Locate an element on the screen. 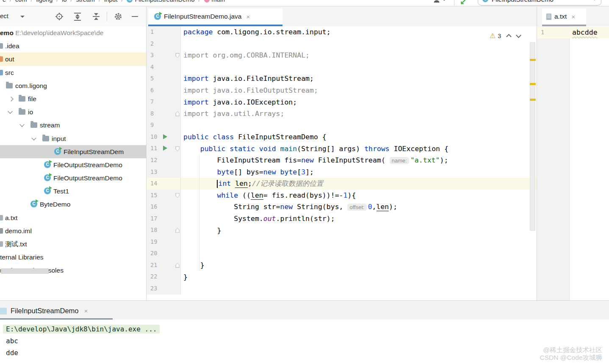  code-line-23: 23 is located at coordinates (341, 289).